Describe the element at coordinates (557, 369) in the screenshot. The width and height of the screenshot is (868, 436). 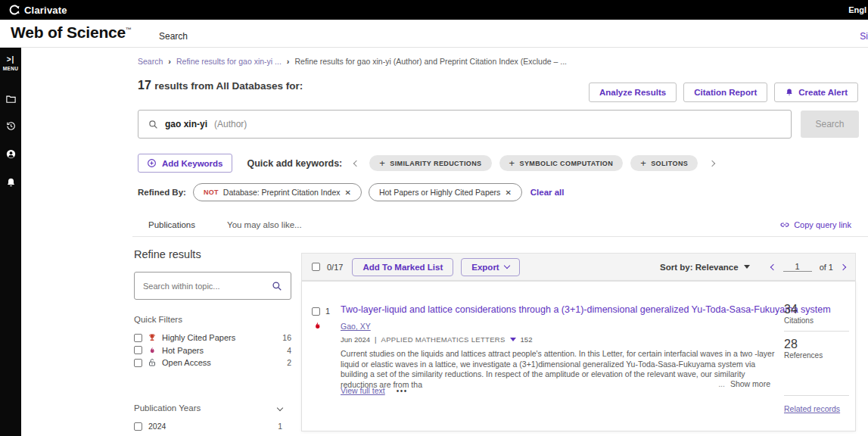
I see `abstract-text: Current studies on the liquids and latti…` at that location.